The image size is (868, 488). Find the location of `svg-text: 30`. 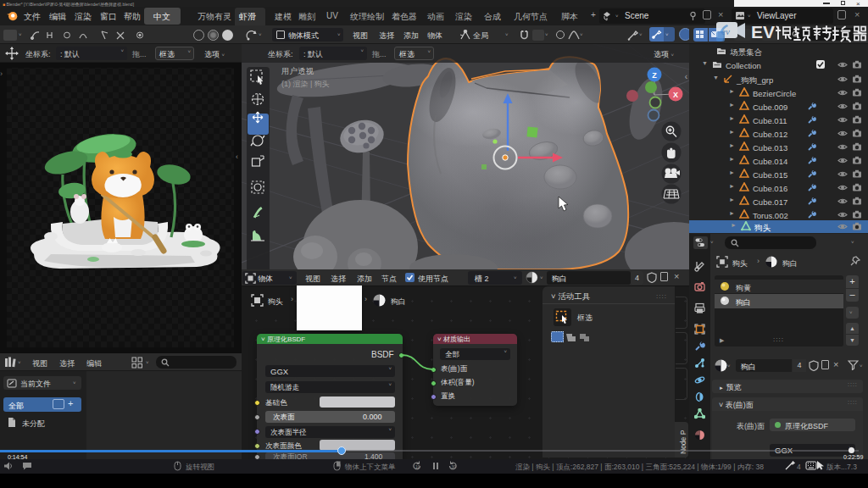

svg-text: 30 is located at coordinates (454, 467).